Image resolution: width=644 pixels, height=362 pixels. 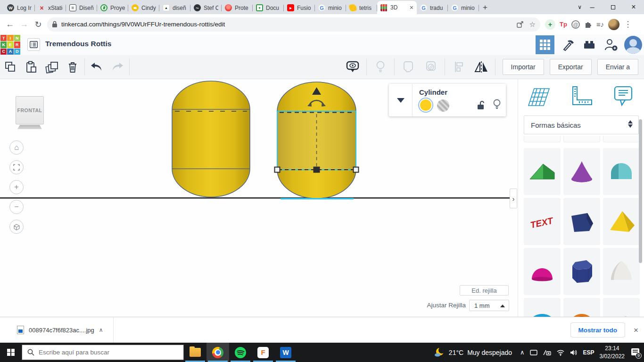 What do you see at coordinates (175, 8) in the screenshot?
I see `browser-tab-diseñ: diseñ` at bounding box center [175, 8].